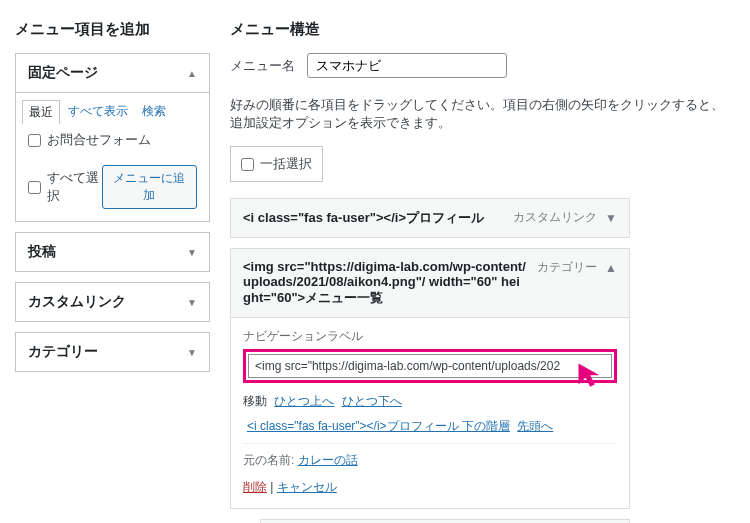 The width and height of the screenshot is (750, 523). What do you see at coordinates (286, 164) in the screenshot?
I see `bulk-select-label: 一括選択` at bounding box center [286, 164].